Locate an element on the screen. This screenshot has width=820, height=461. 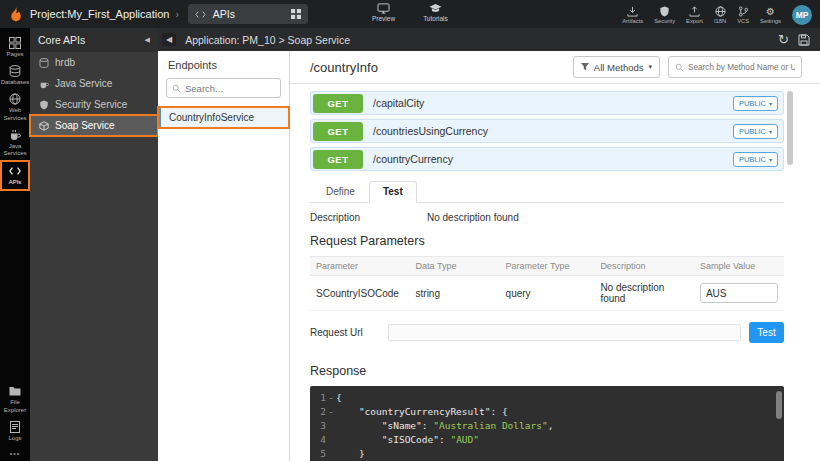
description-value: No description found is located at coordinates (473, 218).